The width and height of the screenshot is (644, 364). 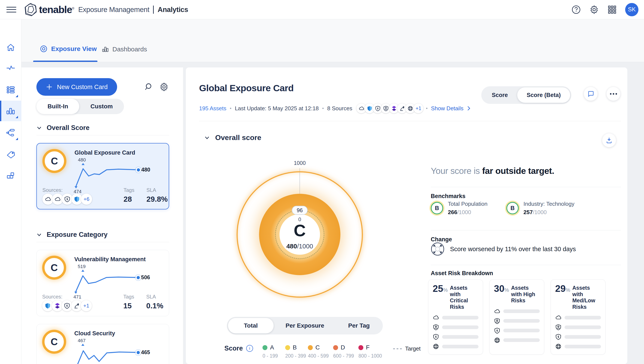 What do you see at coordinates (66, 199) in the screenshot?
I see `sources-icons: +6` at bounding box center [66, 199].